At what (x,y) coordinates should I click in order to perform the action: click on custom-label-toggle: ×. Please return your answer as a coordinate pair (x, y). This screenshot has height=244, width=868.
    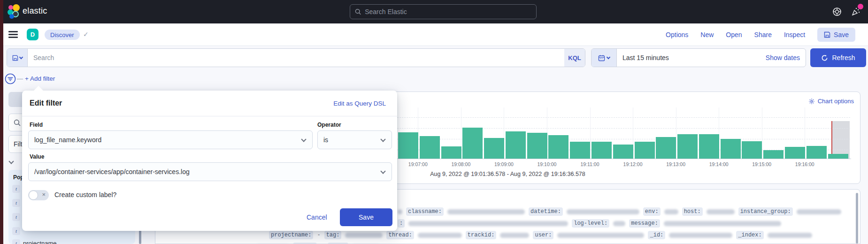
    Looking at the image, I should click on (38, 195).